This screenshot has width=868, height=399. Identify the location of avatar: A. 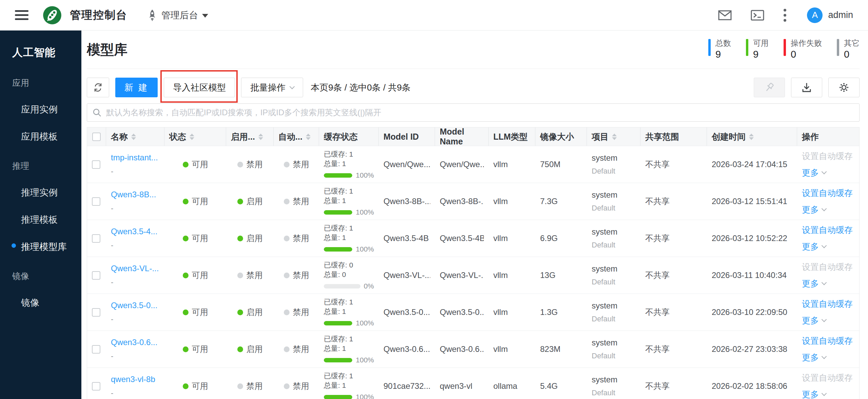
(815, 15).